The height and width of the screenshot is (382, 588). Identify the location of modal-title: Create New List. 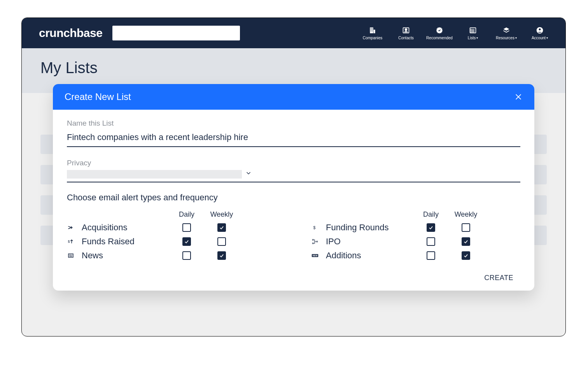
(98, 97).